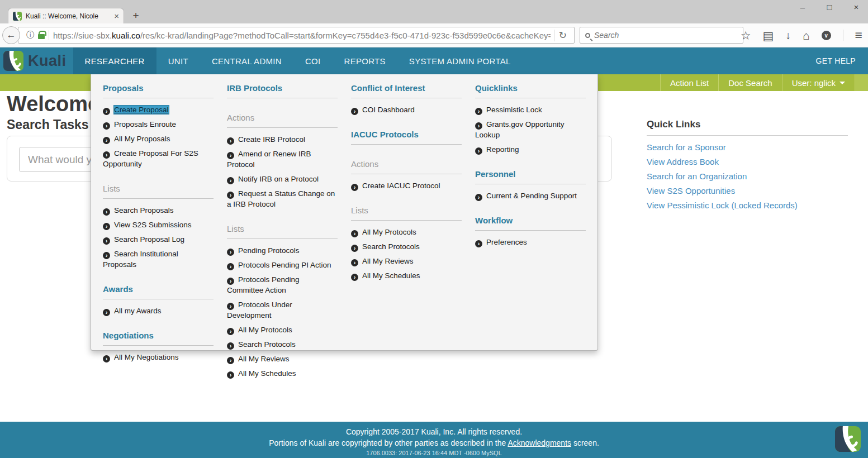 Image resolution: width=868 pixels, height=458 pixels. I want to click on nav-item-reports: REPORTS, so click(365, 61).